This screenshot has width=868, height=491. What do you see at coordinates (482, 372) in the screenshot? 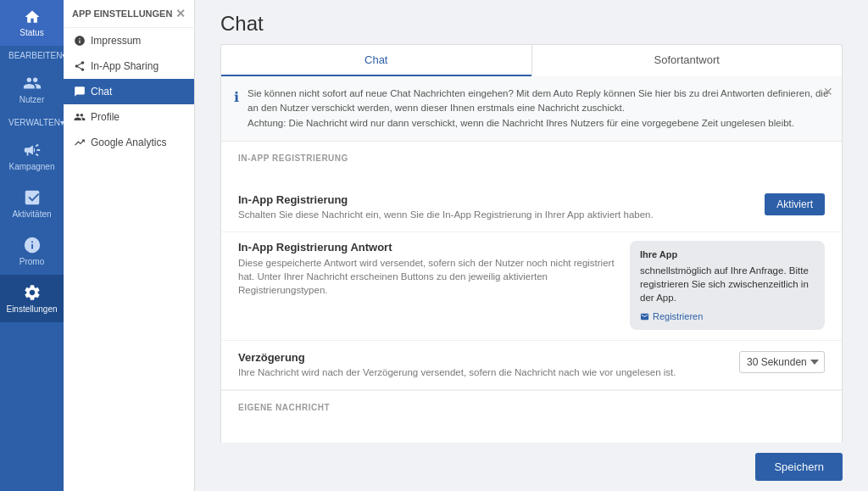
I see `delay1-desc: Ihre Nachricht wird nach der Verzögerung…` at bounding box center [482, 372].